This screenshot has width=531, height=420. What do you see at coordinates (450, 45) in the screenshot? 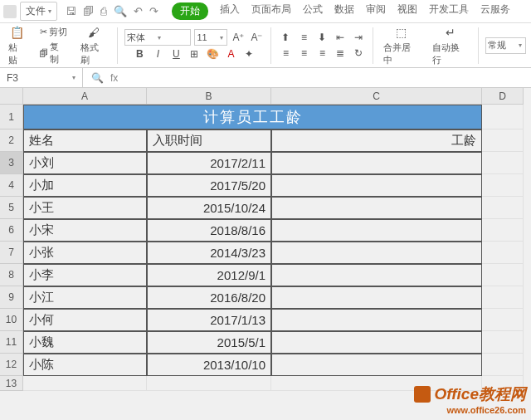
I see `wrap-button: ↵ 自动换行` at bounding box center [450, 45].